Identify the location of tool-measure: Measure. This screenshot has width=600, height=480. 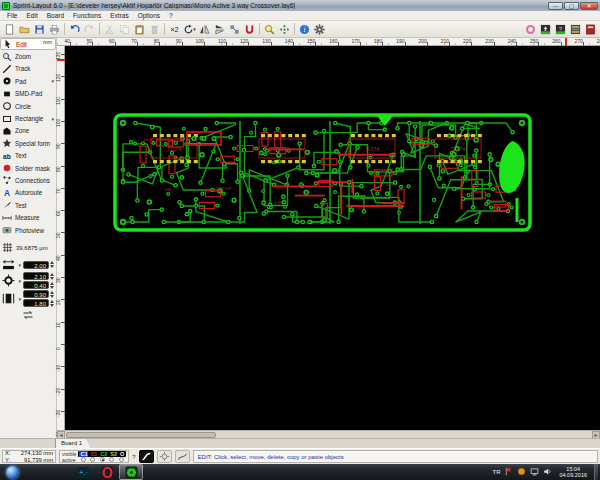
(28, 217).